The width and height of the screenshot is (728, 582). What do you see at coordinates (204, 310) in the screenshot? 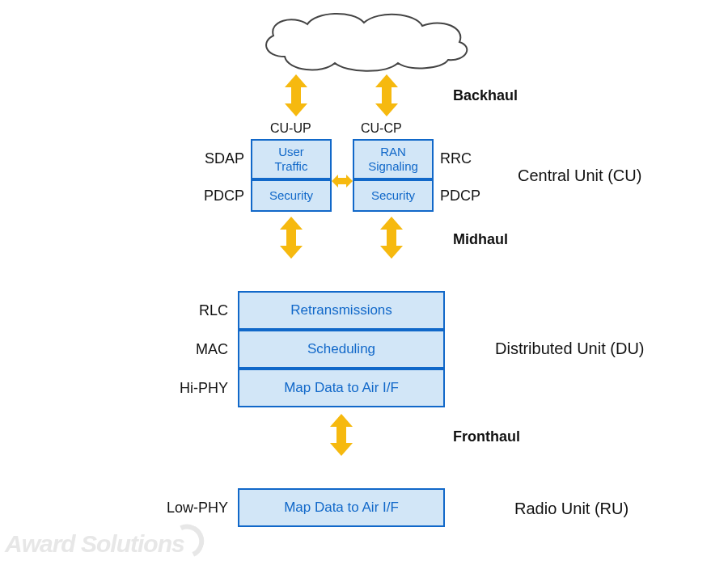
I see `du-rlc-label: RLC` at bounding box center [204, 310].